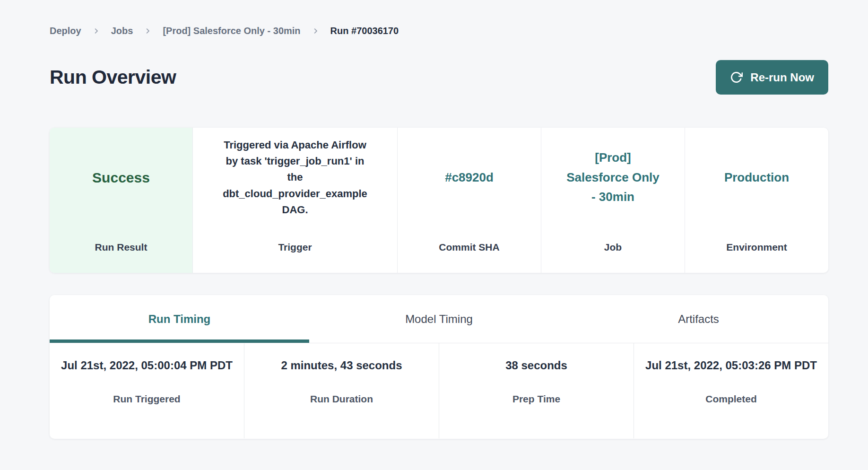  I want to click on prep-time-cell: 38 seconds Prep Time, so click(537, 391).